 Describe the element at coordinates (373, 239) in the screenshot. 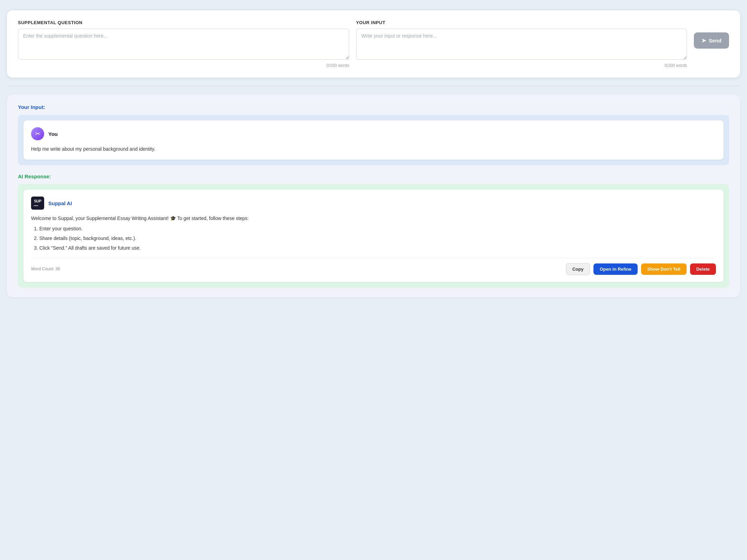

I see `ai-steps-list: Enter your question. Share details (topi…` at that location.